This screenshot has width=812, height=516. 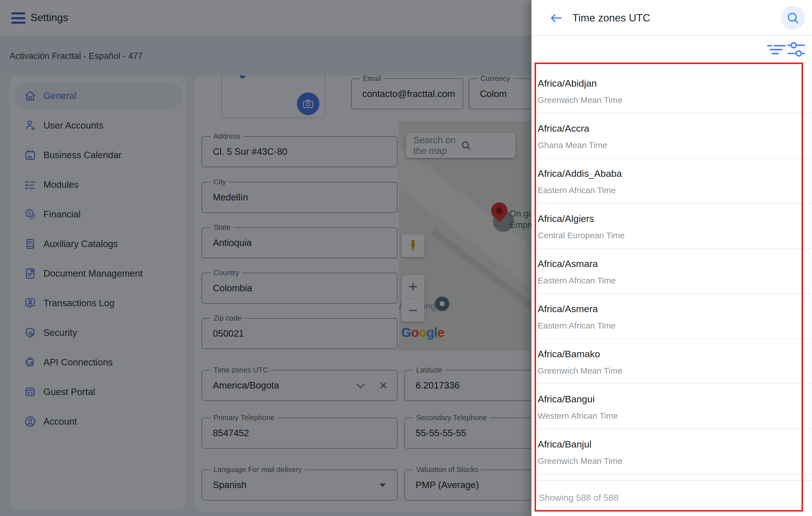 What do you see at coordinates (580, 173) in the screenshot?
I see `timezone-name: Africa/Addis_Ababa` at bounding box center [580, 173].